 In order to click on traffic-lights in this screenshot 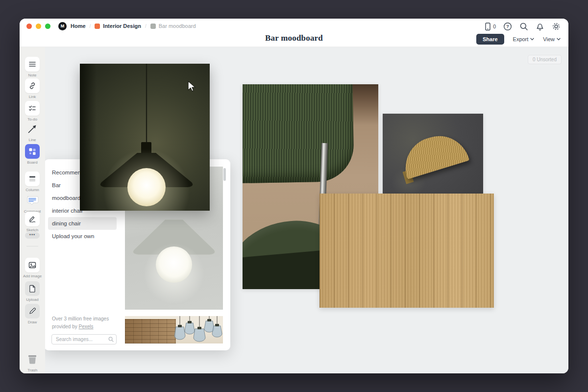, I will do `click(38, 26)`.